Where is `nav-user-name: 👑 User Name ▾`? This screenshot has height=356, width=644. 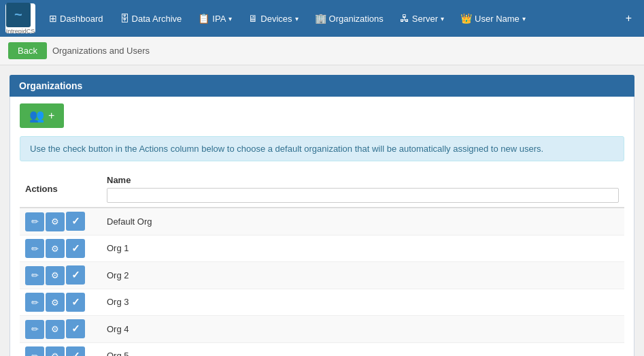
nav-user-name: 👑 User Name ▾ is located at coordinates (493, 18).